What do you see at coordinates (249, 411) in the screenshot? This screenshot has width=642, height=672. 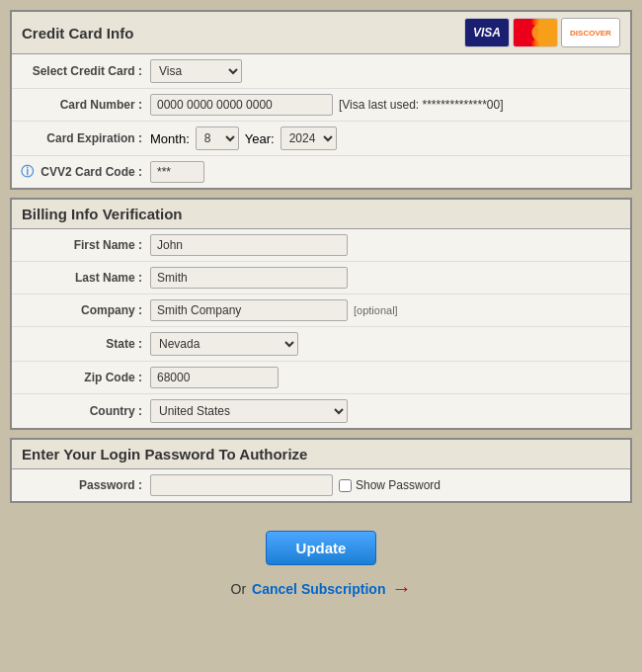 I see `country-select: United States Canada United Kingdom Aust…` at bounding box center [249, 411].